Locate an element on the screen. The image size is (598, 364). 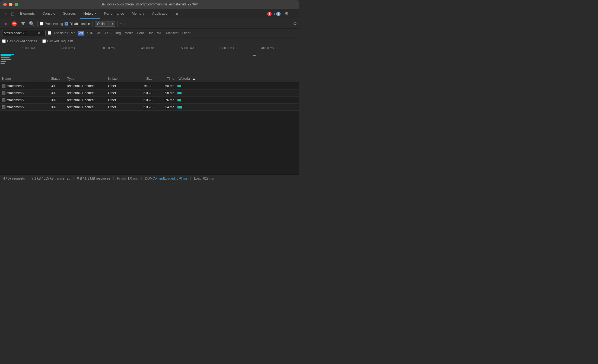
cell-name-4: attachment?... is located at coordinates (24, 107).